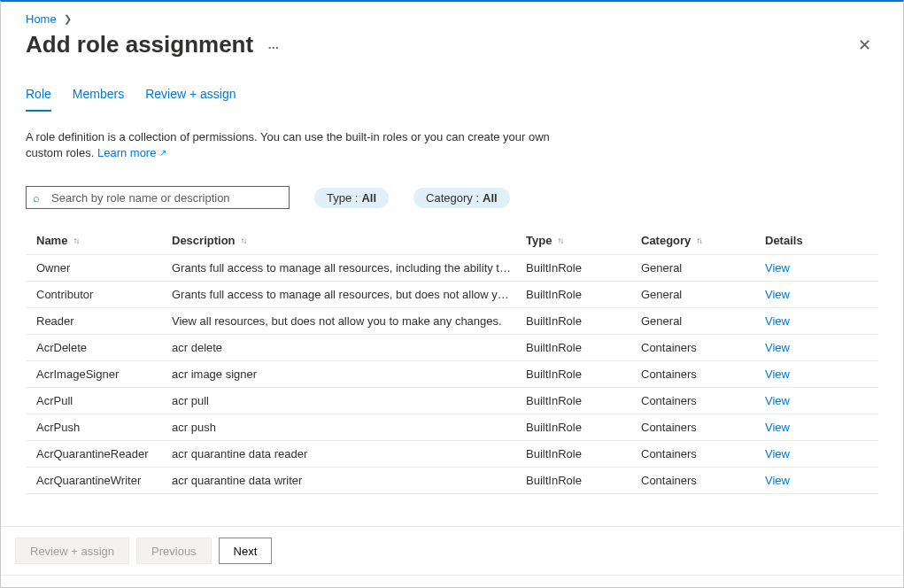 The height and width of the screenshot is (588, 904). Describe the element at coordinates (864, 45) in the screenshot. I see `close-icon: ✕` at that location.